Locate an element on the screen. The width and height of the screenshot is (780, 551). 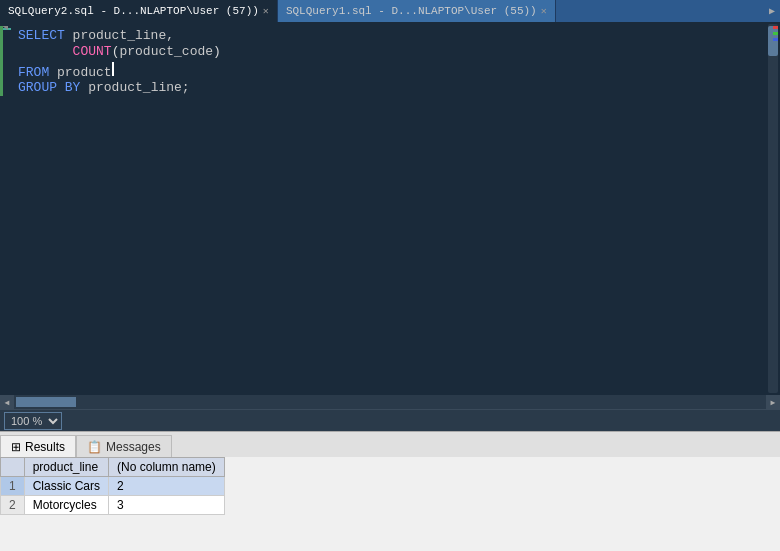
results-tab-bar: ⊞ Results 📋 Messages is located at coordinates (390, 444).